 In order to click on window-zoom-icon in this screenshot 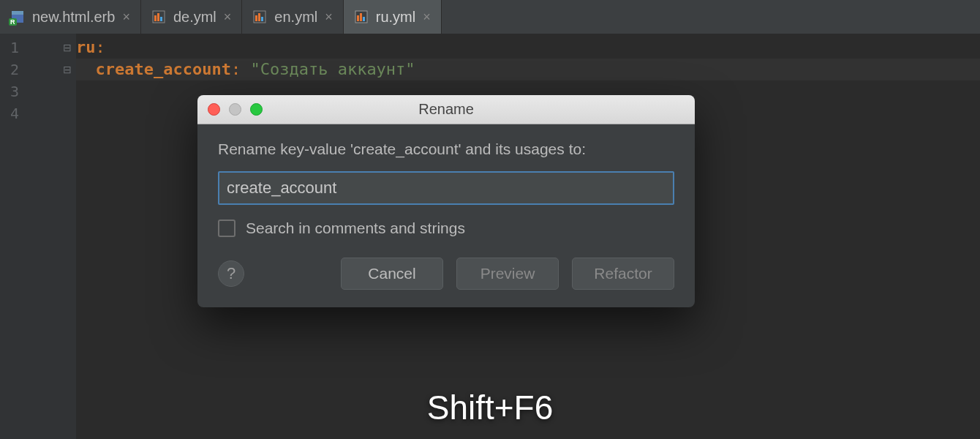, I will do `click(256, 110)`.